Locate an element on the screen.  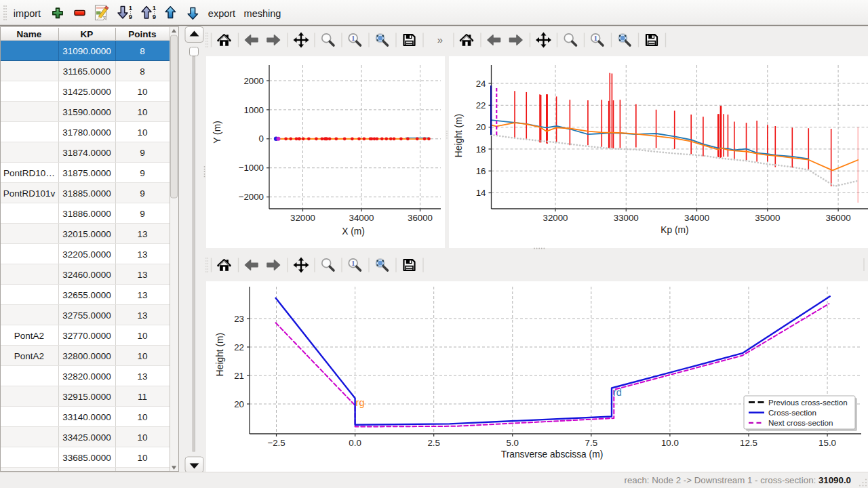
svg-text: −2.5 is located at coordinates (276, 443).